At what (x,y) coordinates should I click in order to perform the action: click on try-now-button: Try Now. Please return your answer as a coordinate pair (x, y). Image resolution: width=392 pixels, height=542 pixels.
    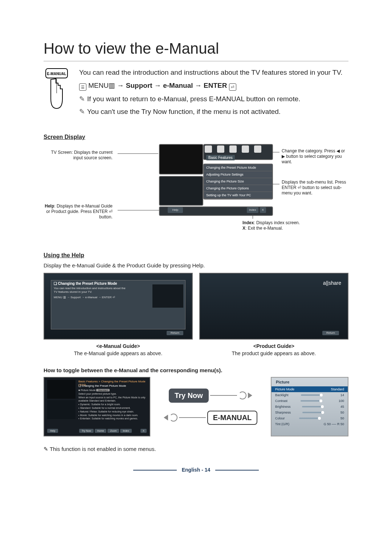
    Looking at the image, I should click on (86, 431).